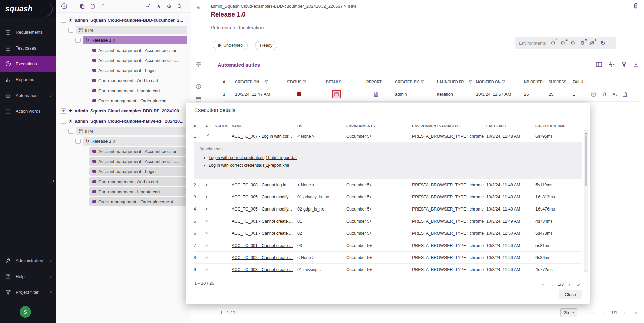  What do you see at coordinates (604, 313) in the screenshot?
I see `prev-page-icon: ‹` at bounding box center [604, 313].